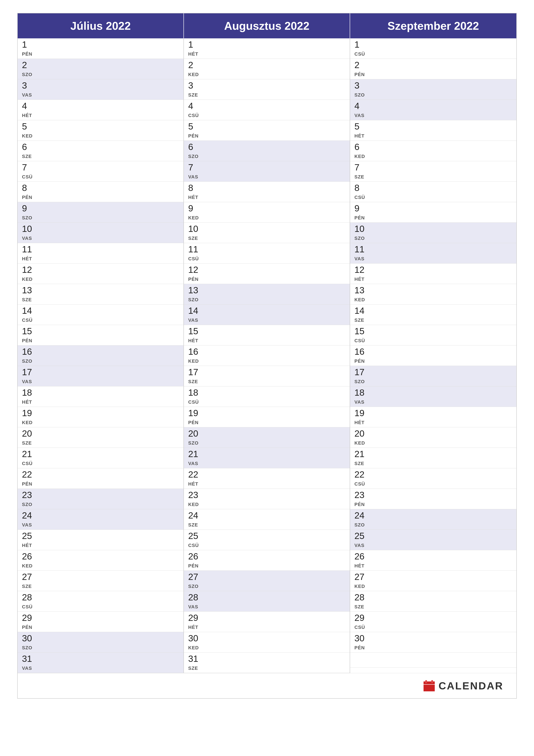  Describe the element at coordinates (31, 413) in the screenshot. I see `day-number: 19` at that location.